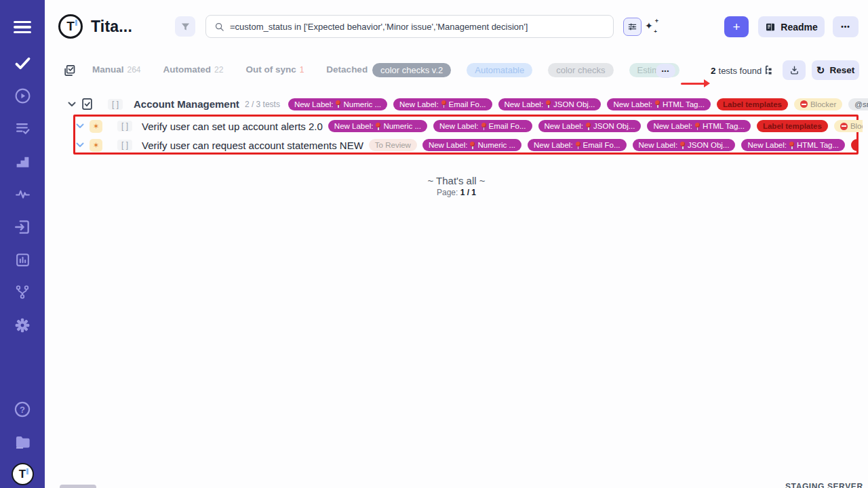  What do you see at coordinates (846, 27) in the screenshot?
I see `header-more-button: •••` at bounding box center [846, 27].